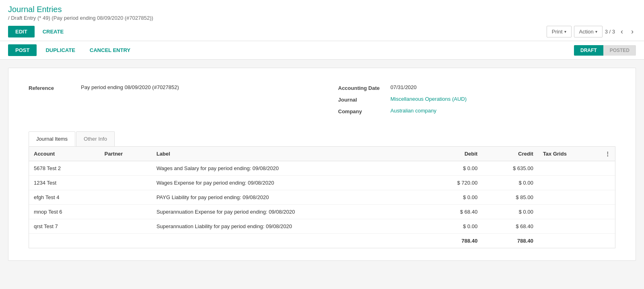  What do you see at coordinates (322, 10) in the screenshot?
I see `page-title: Journal Entries` at bounding box center [322, 10].